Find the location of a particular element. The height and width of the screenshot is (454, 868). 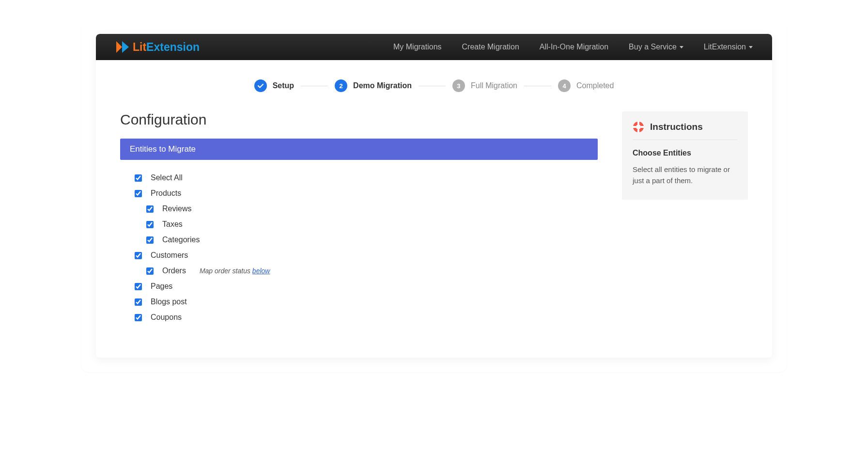

page-title: Configuration is located at coordinates (359, 120).